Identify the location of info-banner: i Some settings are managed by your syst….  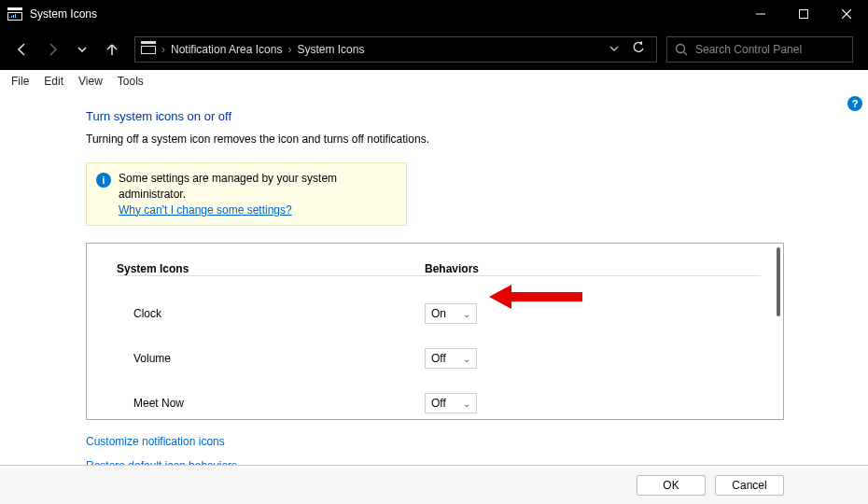
(246, 194).